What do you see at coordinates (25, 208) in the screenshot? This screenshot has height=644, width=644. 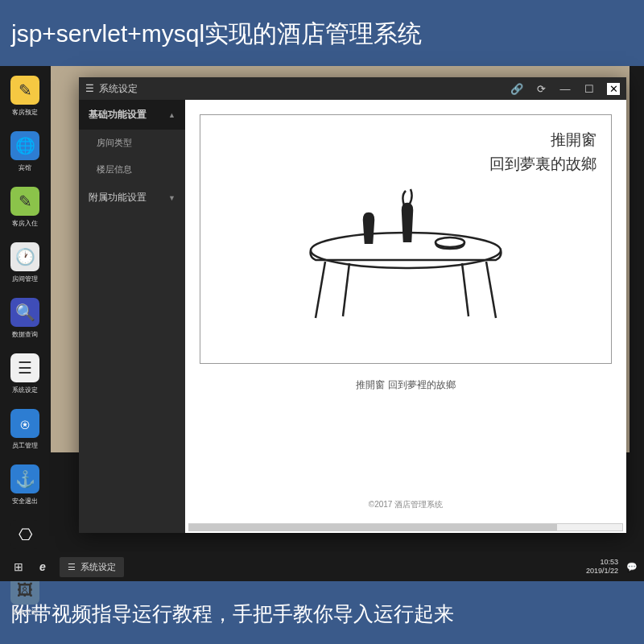 I see `desktop-icon-2: ✎客房入住` at bounding box center [25, 208].